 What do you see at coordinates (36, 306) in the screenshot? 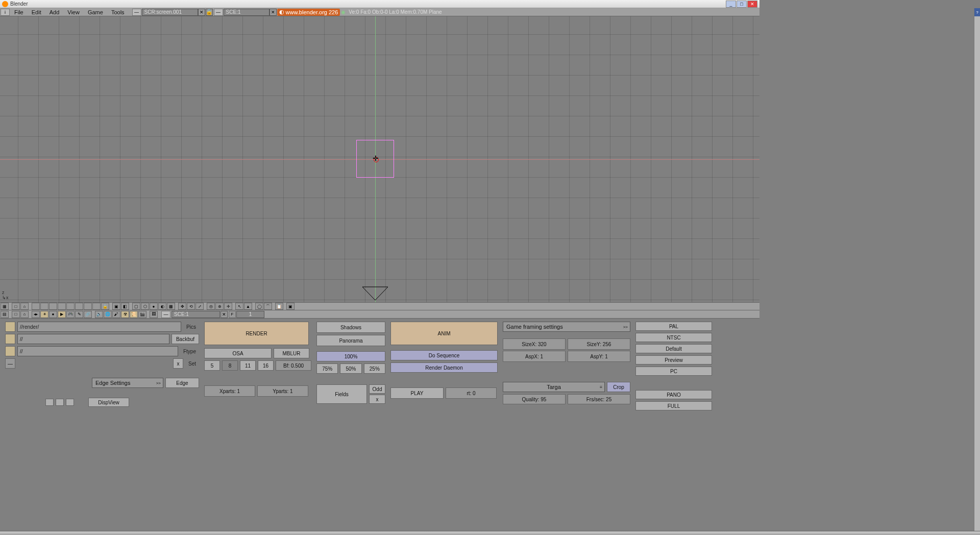
I see `layer-1-button` at bounding box center [36, 306].